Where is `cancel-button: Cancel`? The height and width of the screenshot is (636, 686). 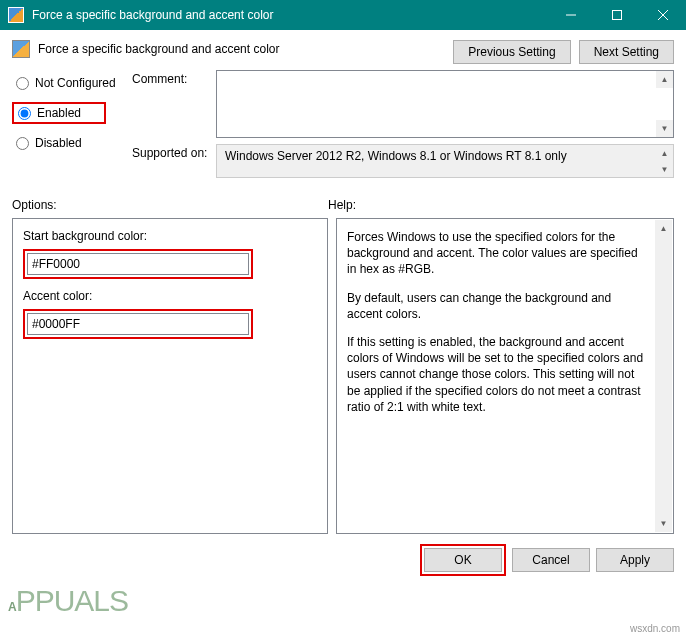
cancel-button: Cancel is located at coordinates (551, 560).